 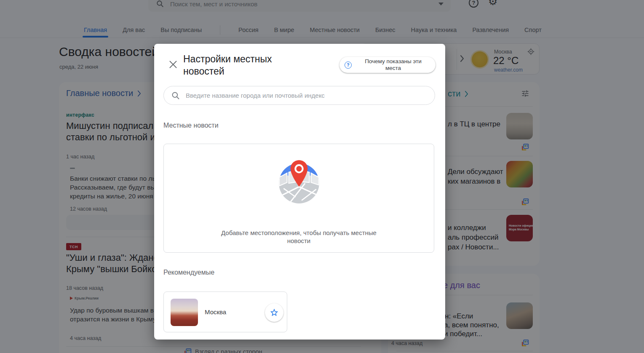 What do you see at coordinates (216, 312) in the screenshot?
I see `recommended-city-name: Москва` at bounding box center [216, 312].